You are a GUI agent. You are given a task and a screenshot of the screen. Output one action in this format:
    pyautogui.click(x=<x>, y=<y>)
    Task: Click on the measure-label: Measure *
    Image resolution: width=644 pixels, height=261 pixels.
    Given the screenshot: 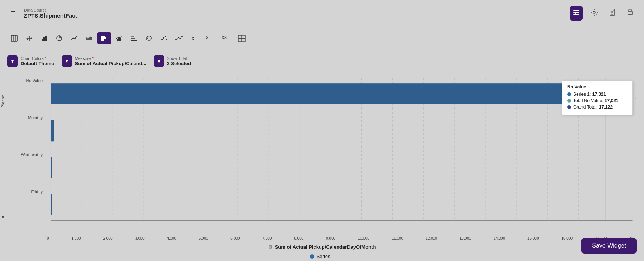 What is the action you would take?
    pyautogui.click(x=111, y=58)
    